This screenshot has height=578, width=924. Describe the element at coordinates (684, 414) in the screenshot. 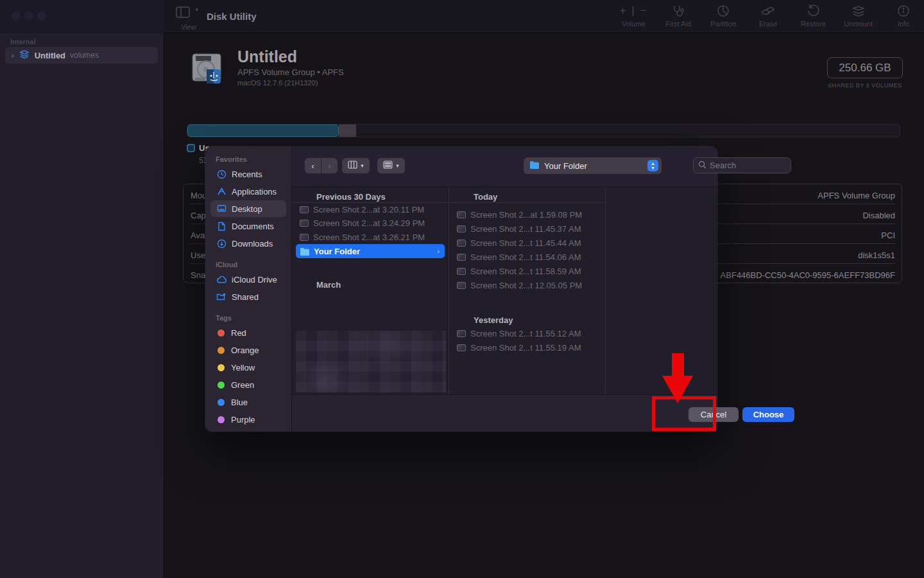

I see `annotation-highlight-rectangle` at that location.